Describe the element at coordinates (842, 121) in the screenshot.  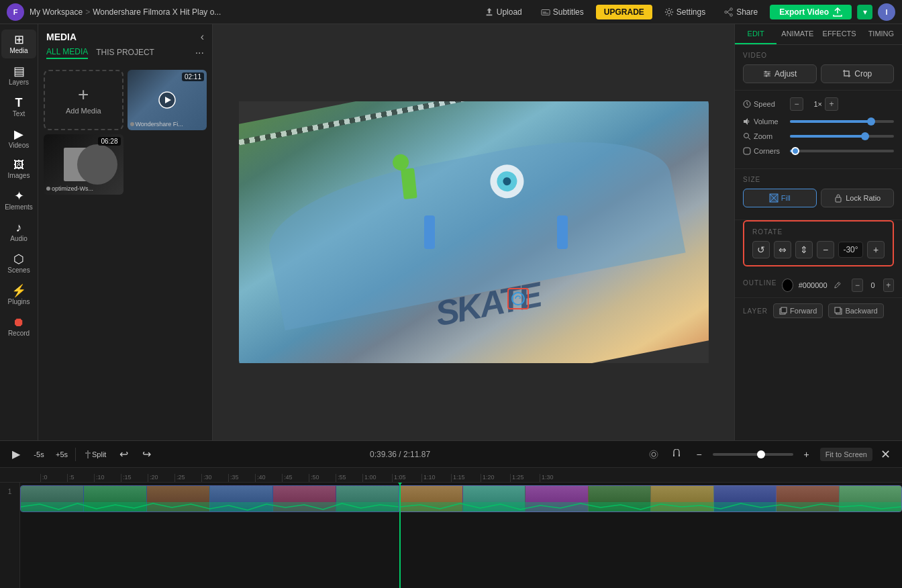
I see `volume-control` at that location.